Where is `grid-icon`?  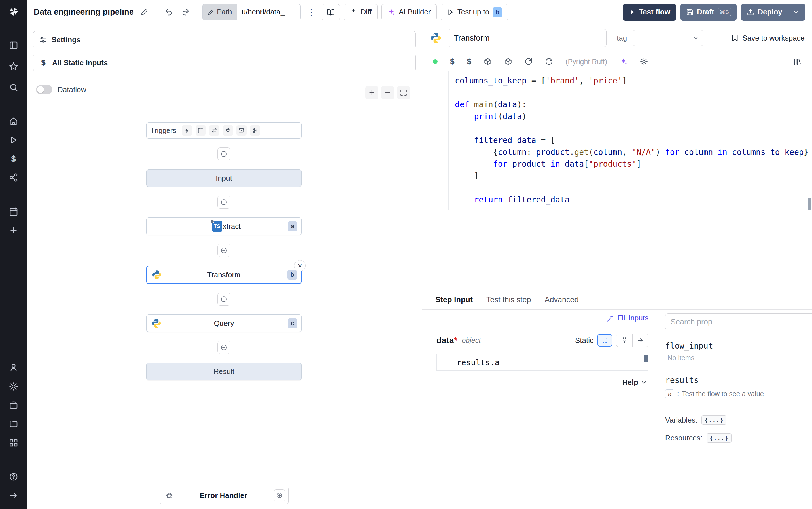
grid-icon is located at coordinates (13, 442).